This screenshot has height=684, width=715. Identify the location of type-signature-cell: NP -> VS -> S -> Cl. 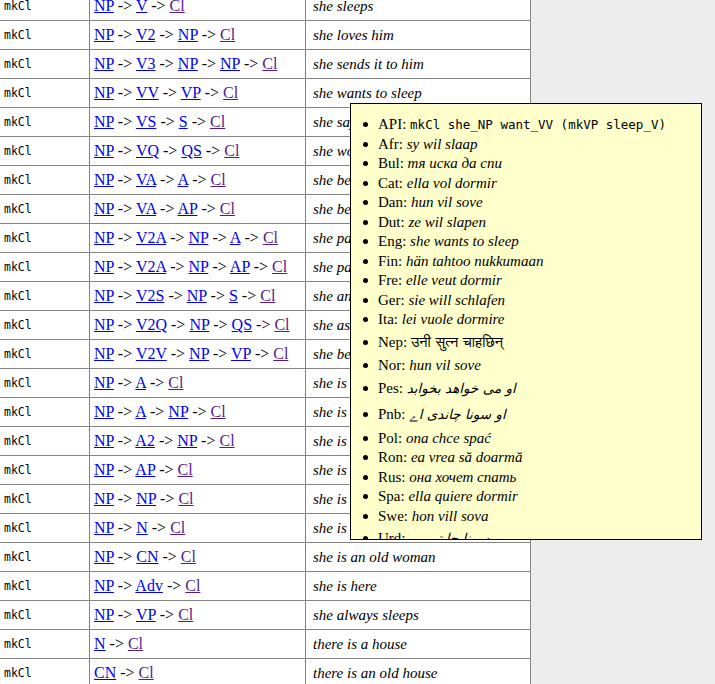
(198, 122).